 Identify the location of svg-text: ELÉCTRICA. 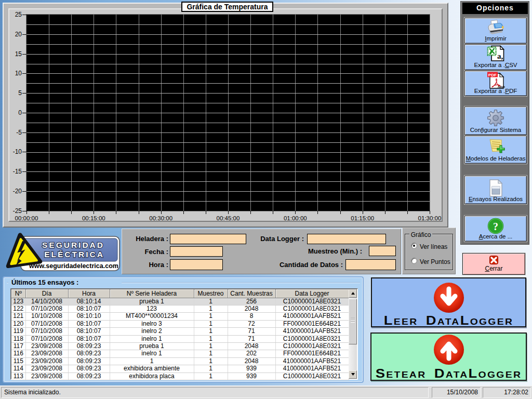
(74, 255).